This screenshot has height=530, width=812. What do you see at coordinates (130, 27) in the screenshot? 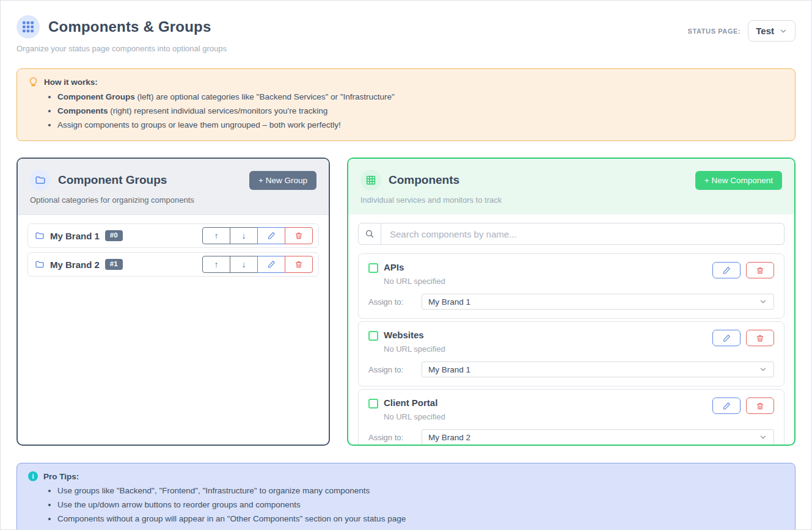
I see `page-title: Components & Groups` at bounding box center [130, 27].